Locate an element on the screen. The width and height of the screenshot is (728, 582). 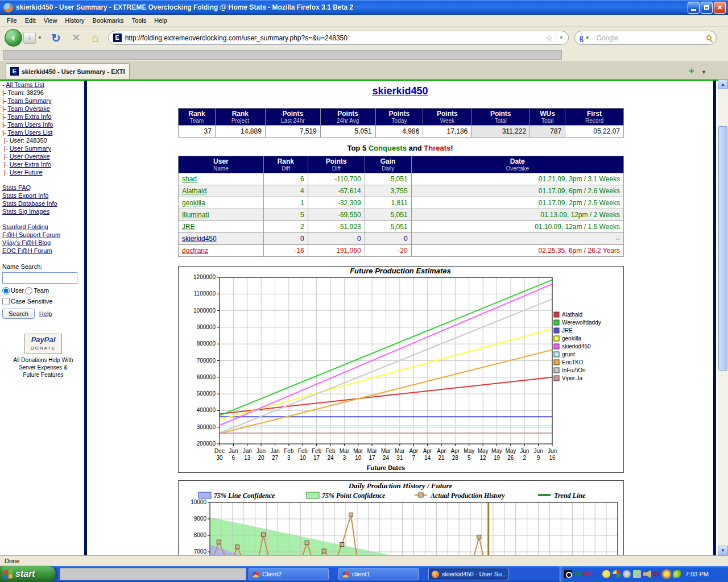
search-engine-dropdown-icon: ▼ is located at coordinates (588, 38).